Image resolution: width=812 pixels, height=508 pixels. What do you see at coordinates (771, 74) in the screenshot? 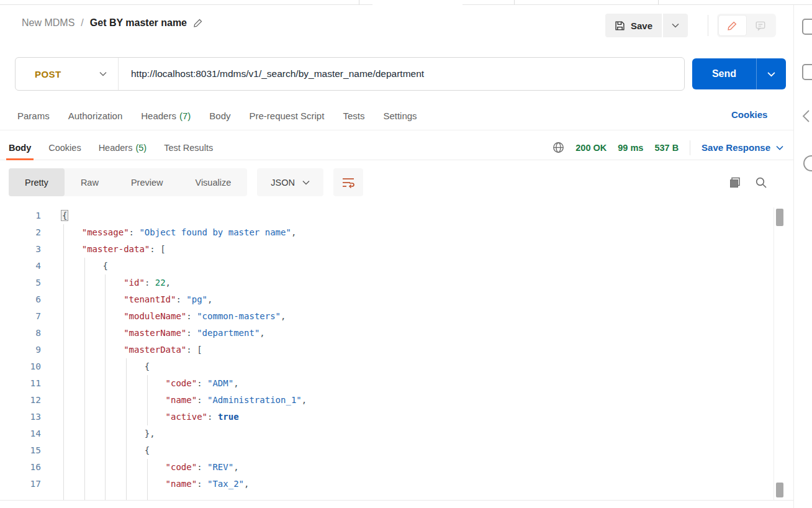
I see `send-options-button` at bounding box center [771, 74].